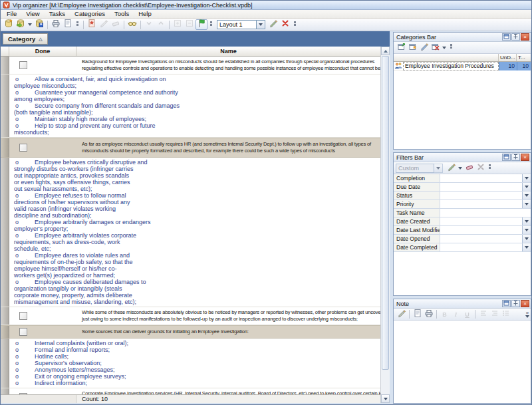 The image size is (532, 405). Describe the element at coordinates (462, 362) in the screenshot. I see `note-editor` at that location.